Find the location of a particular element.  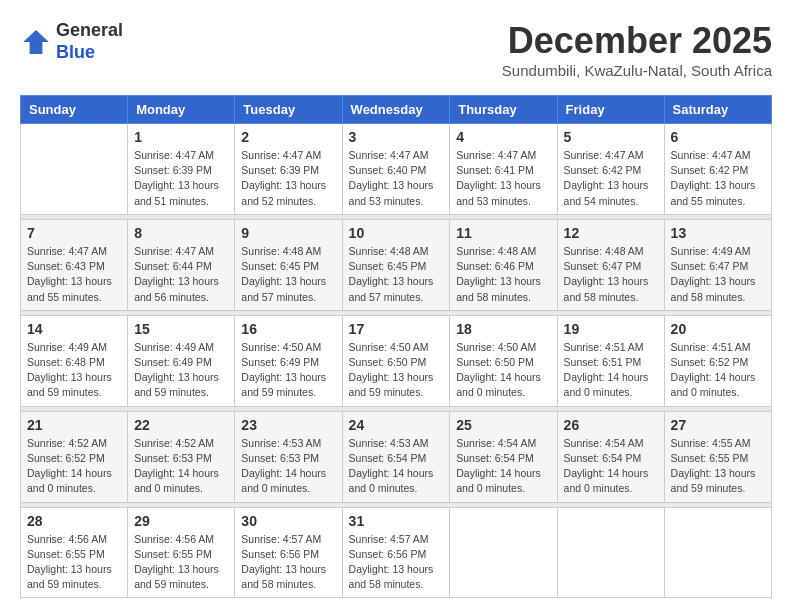

day-number: 9 is located at coordinates (288, 233).